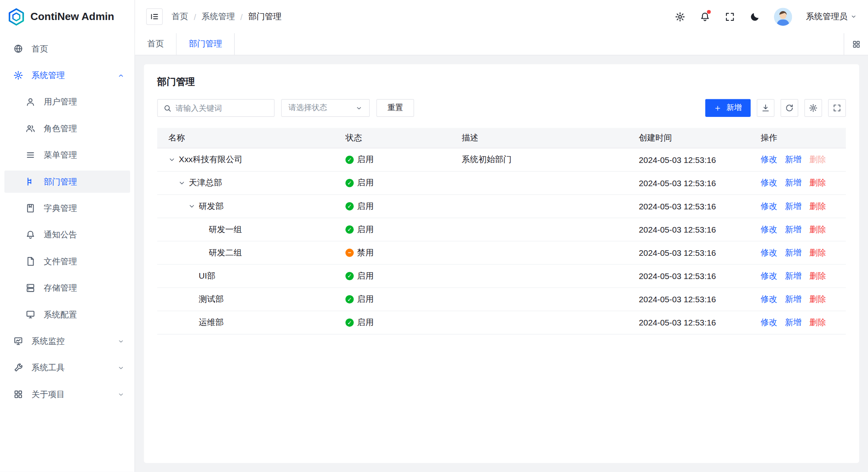 This screenshot has width=868, height=472. Describe the element at coordinates (30, 182) in the screenshot. I see `tree-icon` at that location.